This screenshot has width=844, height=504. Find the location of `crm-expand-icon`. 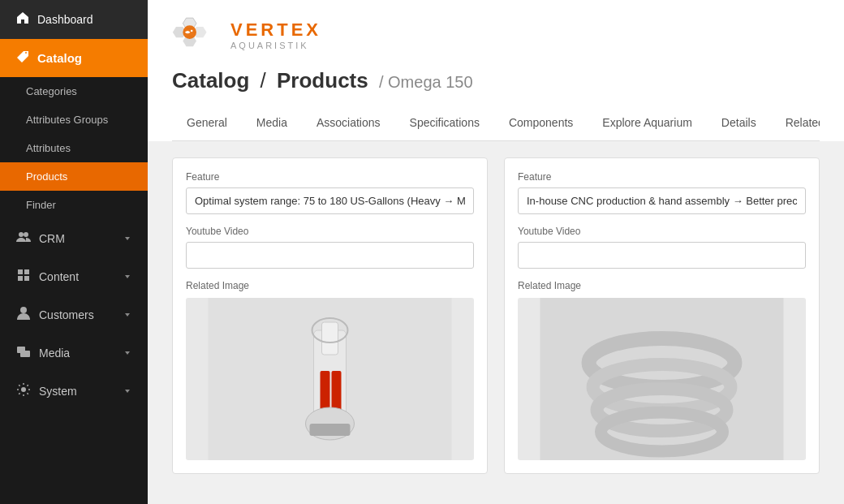

crm-expand-icon is located at coordinates (127, 239).